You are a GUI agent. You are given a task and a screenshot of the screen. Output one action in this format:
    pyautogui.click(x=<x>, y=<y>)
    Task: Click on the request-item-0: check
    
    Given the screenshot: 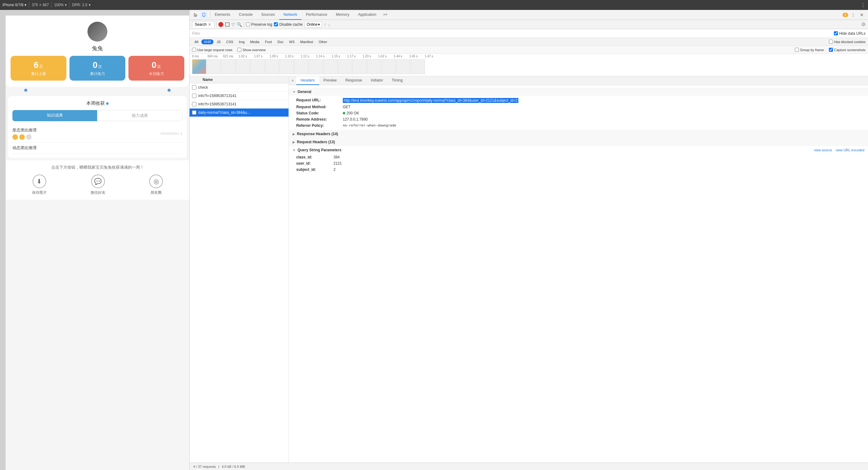 What is the action you would take?
    pyautogui.click(x=239, y=88)
    